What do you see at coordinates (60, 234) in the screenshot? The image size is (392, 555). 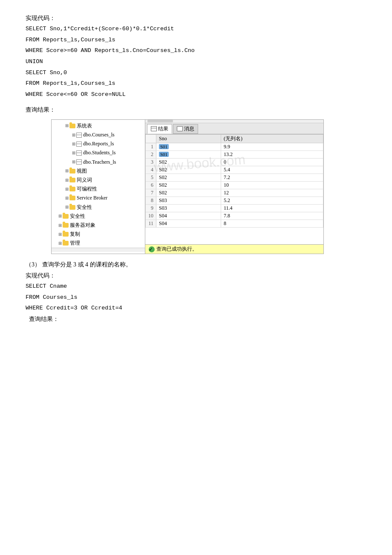 I see `expand-icon-repl: ⊞` at bounding box center [60, 234].